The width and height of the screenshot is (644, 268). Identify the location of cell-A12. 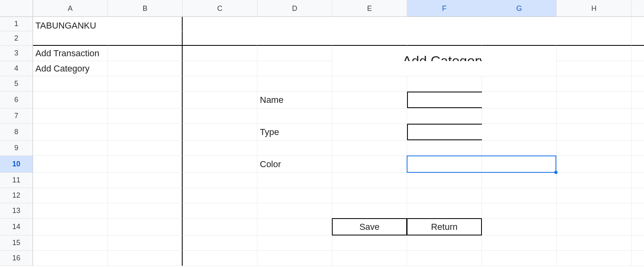
(70, 196).